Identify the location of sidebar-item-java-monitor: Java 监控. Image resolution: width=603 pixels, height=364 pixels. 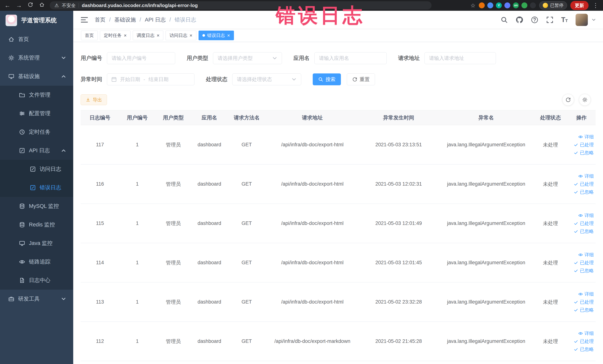
(37, 243).